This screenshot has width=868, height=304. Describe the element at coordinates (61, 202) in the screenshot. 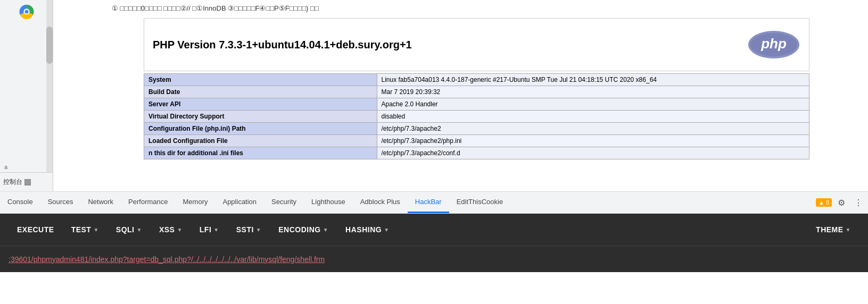

I see `tab-item-sources: Sources` at that location.